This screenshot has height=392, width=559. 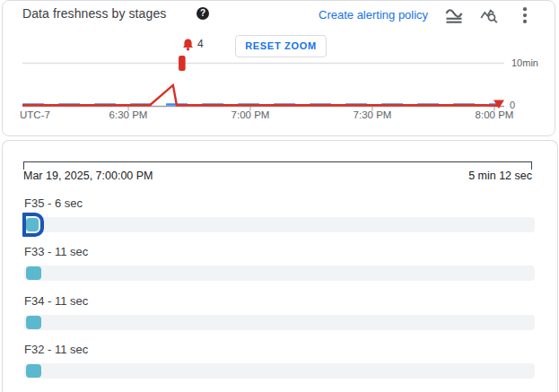 I want to click on threshold-label: 10min, so click(x=525, y=63).